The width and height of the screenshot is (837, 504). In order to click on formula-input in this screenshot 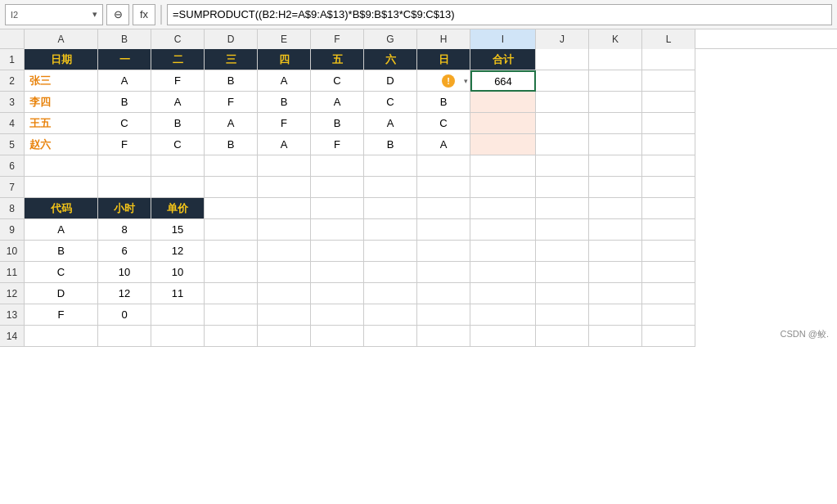, I will do `click(499, 15)`.